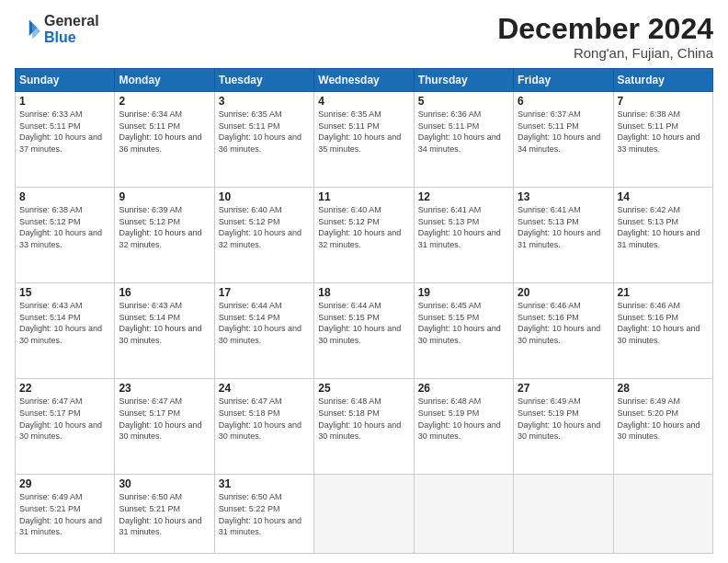 The width and height of the screenshot is (728, 563). I want to click on header: General Blue December 2024 Rong'an, Fuji…, so click(364, 37).